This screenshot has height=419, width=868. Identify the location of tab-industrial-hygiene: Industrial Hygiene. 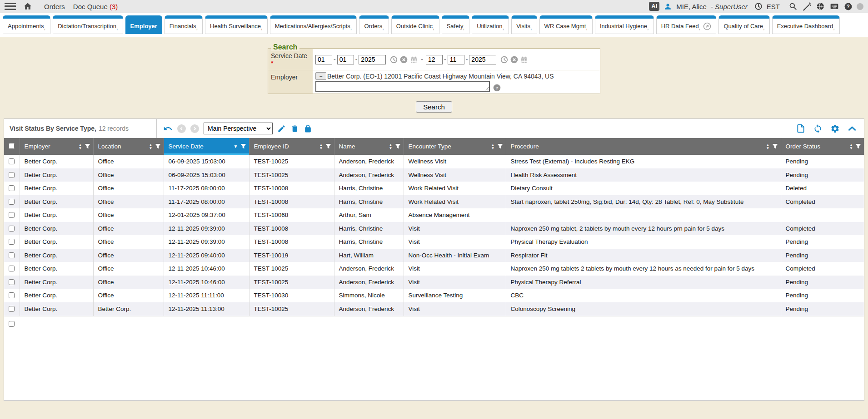
(624, 25).